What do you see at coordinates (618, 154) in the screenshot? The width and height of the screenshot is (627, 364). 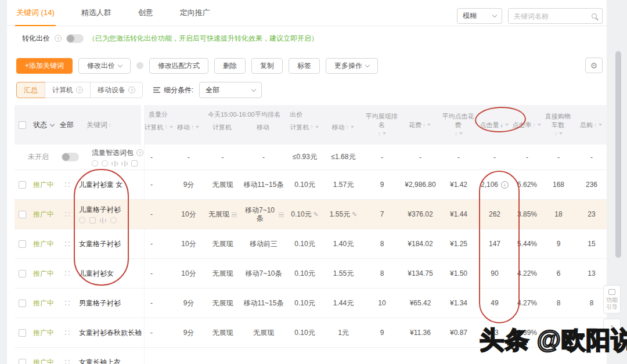 I see `scrollbar-thumb` at bounding box center [618, 154].